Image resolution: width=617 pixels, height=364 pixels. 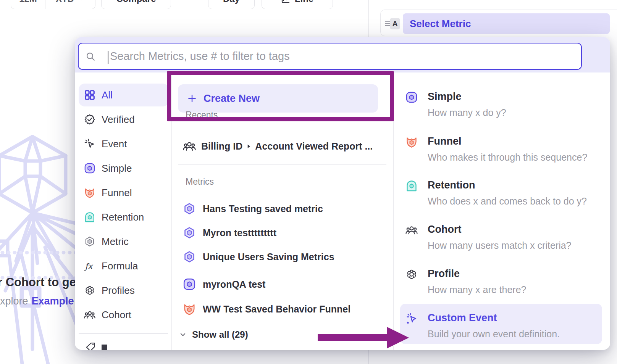 I want to click on empty-state-illustration, so click(x=38, y=245).